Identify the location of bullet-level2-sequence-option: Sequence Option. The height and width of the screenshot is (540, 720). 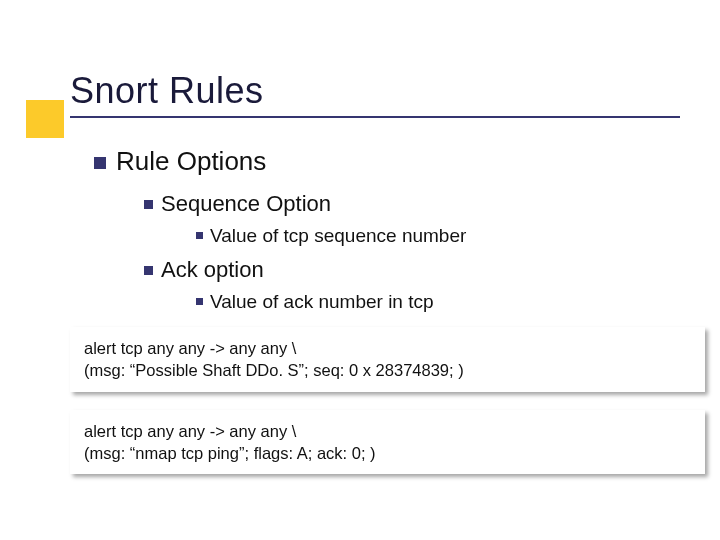
(412, 204).